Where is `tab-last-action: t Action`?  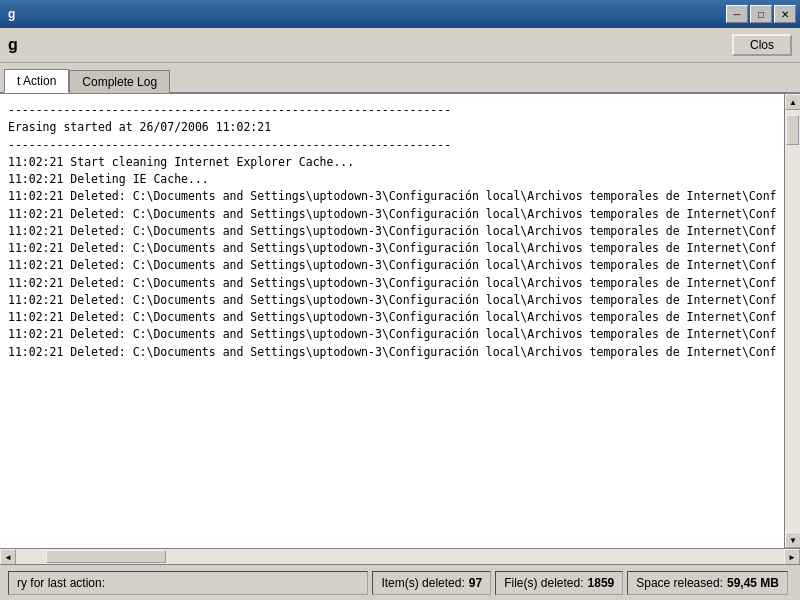
tab-last-action: t Action is located at coordinates (36, 81).